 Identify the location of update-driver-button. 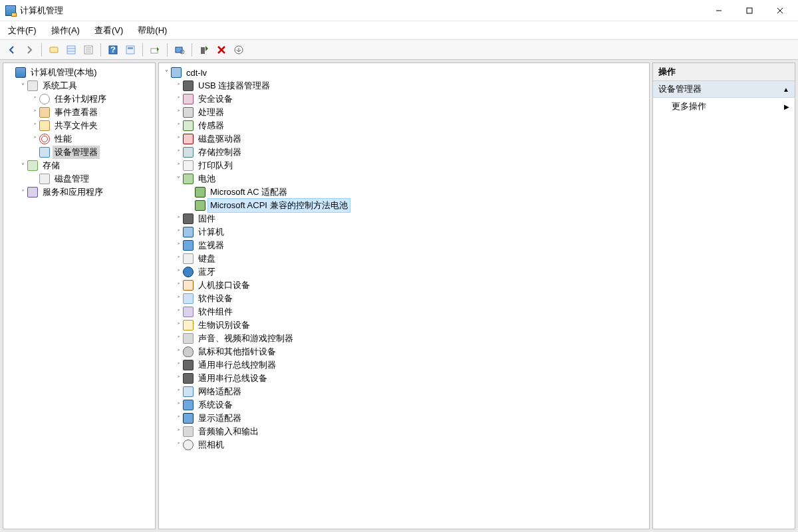
(155, 50).